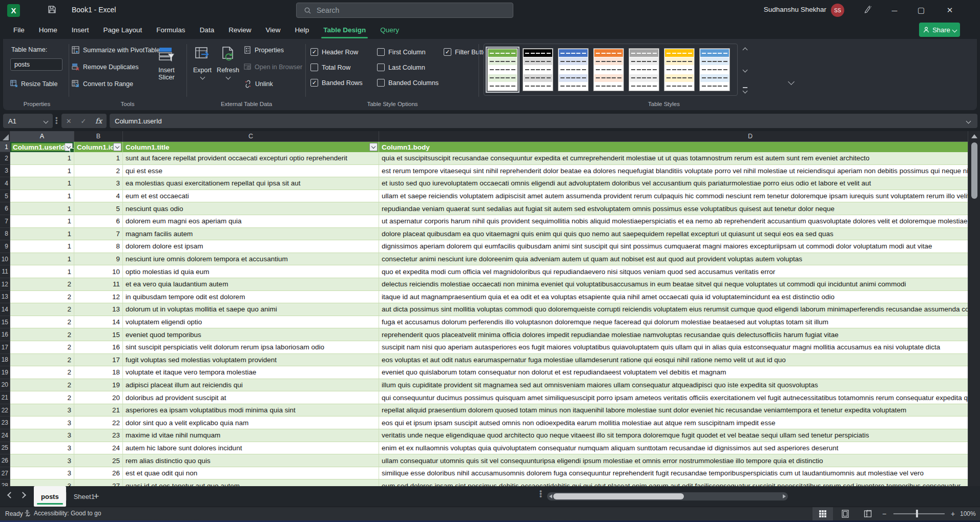 The image size is (980, 522). I want to click on header-cell-Column1.body: Column1.body, so click(679, 147).